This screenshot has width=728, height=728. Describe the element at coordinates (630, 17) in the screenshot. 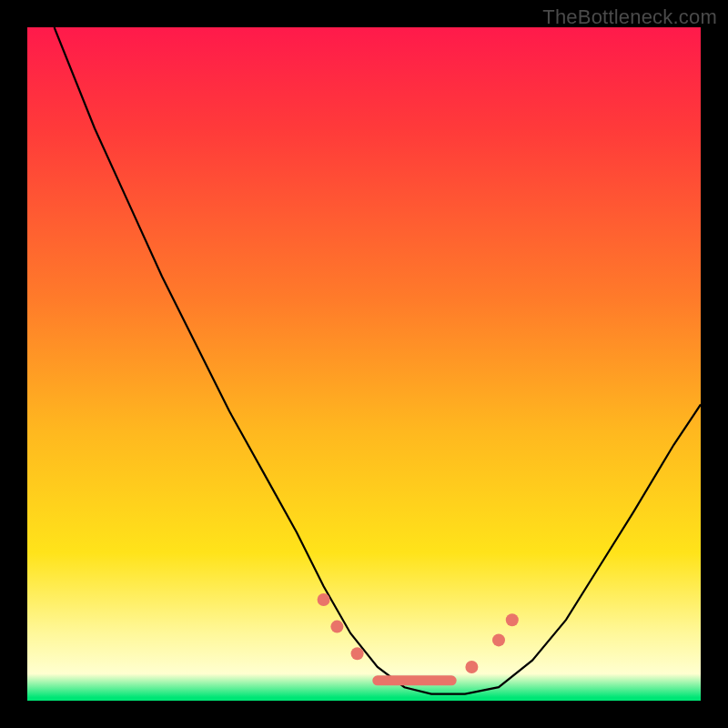

I see `watermark-text: TheBottleneck.com` at that location.